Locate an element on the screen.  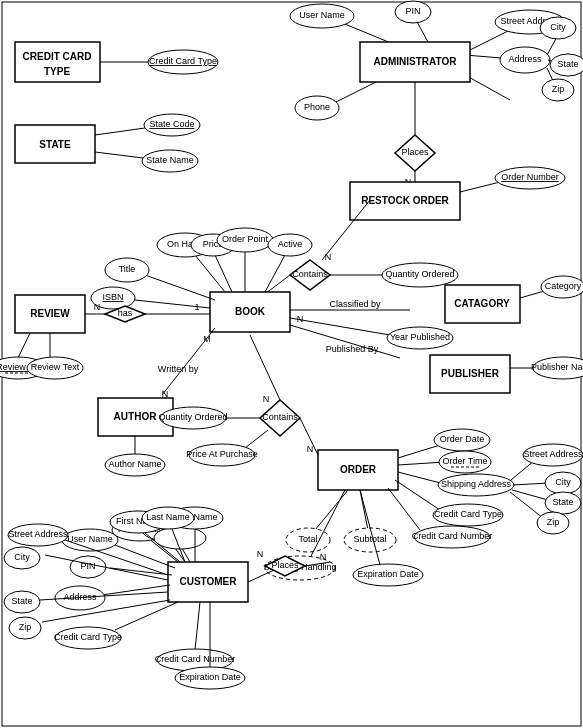
svg-text: AUTHOR is located at coordinates (136, 416).